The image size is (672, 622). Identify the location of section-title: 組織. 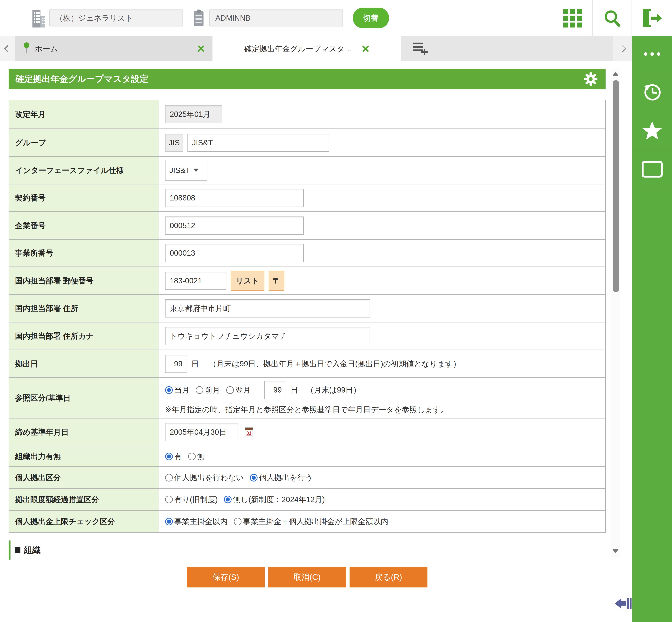
(32, 550).